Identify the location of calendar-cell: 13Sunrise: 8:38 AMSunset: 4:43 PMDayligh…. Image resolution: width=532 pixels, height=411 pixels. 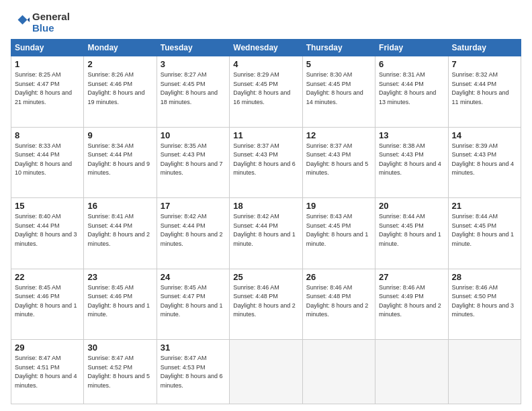
(412, 163).